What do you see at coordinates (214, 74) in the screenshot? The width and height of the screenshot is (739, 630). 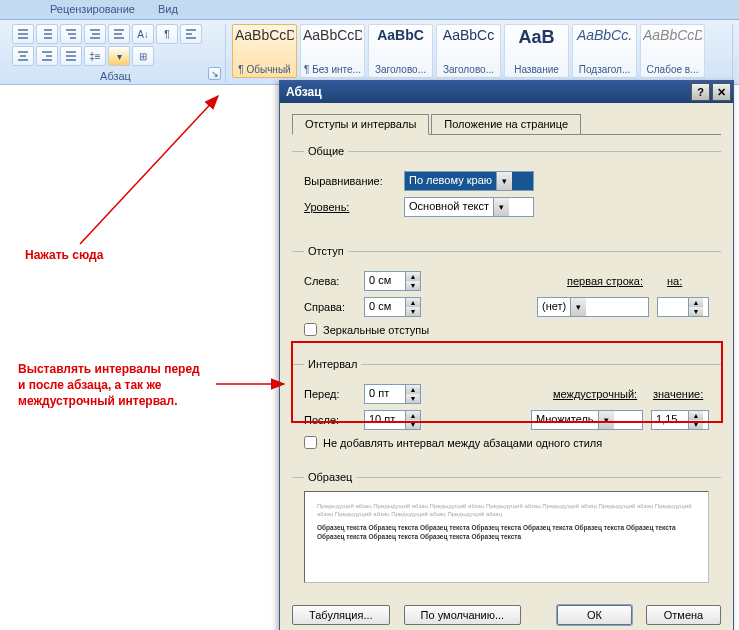 I see `paragraph-dialog-launcher: ↘` at bounding box center [214, 74].